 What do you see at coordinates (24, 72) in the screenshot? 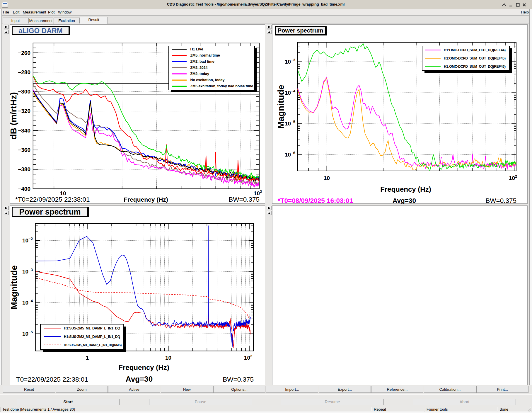
I see `svg-text: −280` at bounding box center [24, 72].